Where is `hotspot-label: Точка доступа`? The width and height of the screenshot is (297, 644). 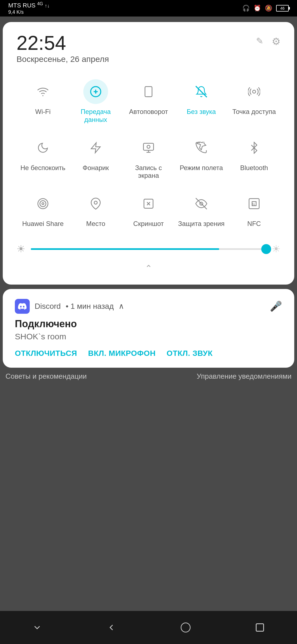
hotspot-label: Точка доступа is located at coordinates (254, 112).